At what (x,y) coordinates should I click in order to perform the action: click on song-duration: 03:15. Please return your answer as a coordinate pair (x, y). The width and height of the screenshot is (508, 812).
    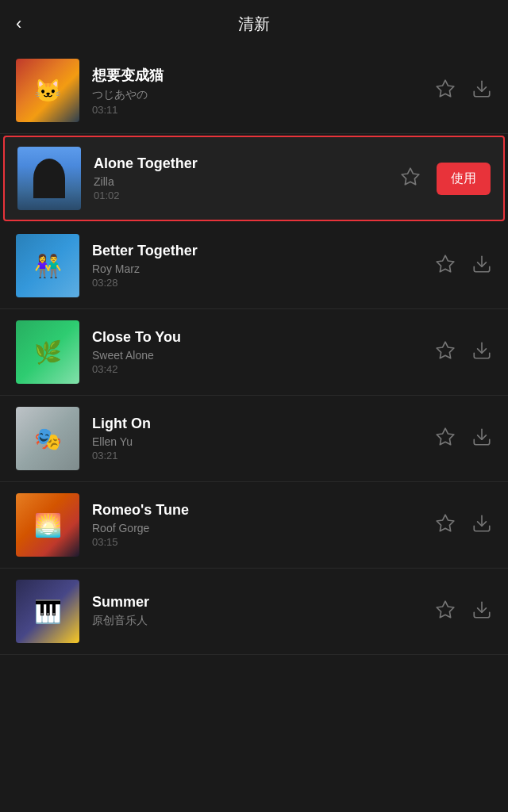
    Looking at the image, I should click on (264, 542).